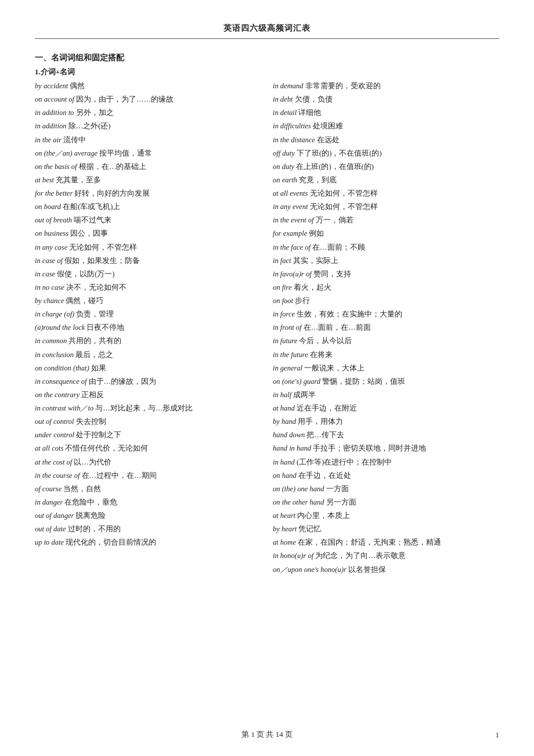  I want to click on entry-zh: 在远处, so click(329, 140).